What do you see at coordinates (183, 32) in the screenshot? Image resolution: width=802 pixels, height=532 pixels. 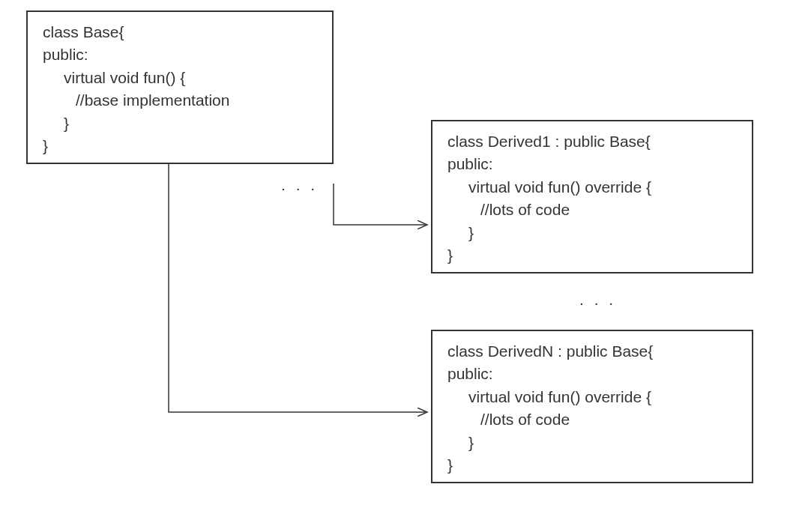 I see `code-line: class Base{` at bounding box center [183, 32].